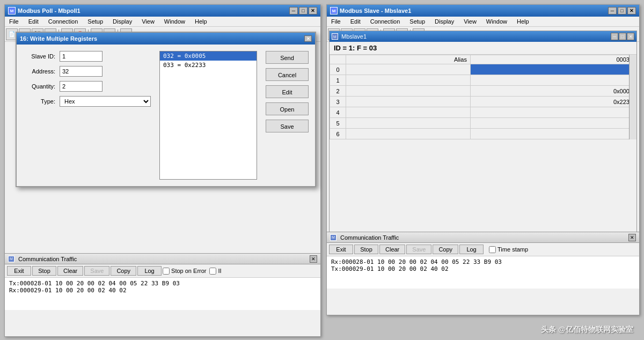 The image size is (644, 340). I want to click on slave-menu-edit: Edit, so click(355, 21).